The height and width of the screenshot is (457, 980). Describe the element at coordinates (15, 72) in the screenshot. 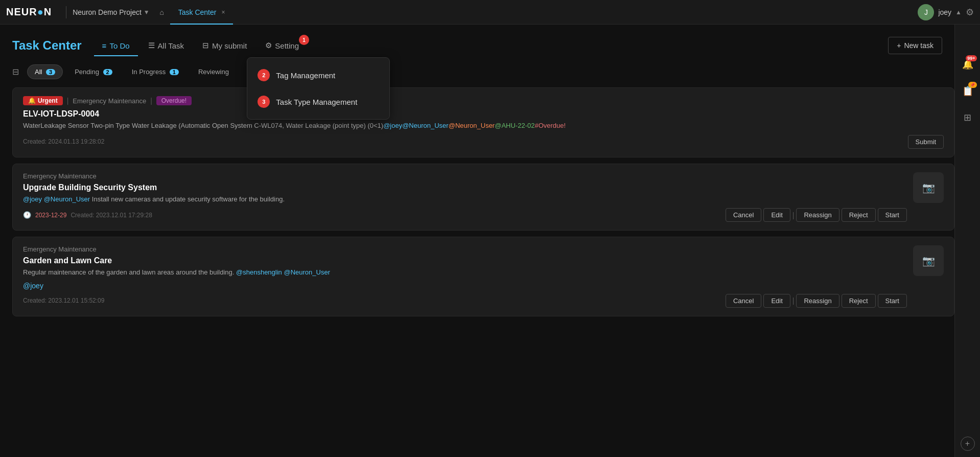

I see `filter-icon: ⊟` at that location.